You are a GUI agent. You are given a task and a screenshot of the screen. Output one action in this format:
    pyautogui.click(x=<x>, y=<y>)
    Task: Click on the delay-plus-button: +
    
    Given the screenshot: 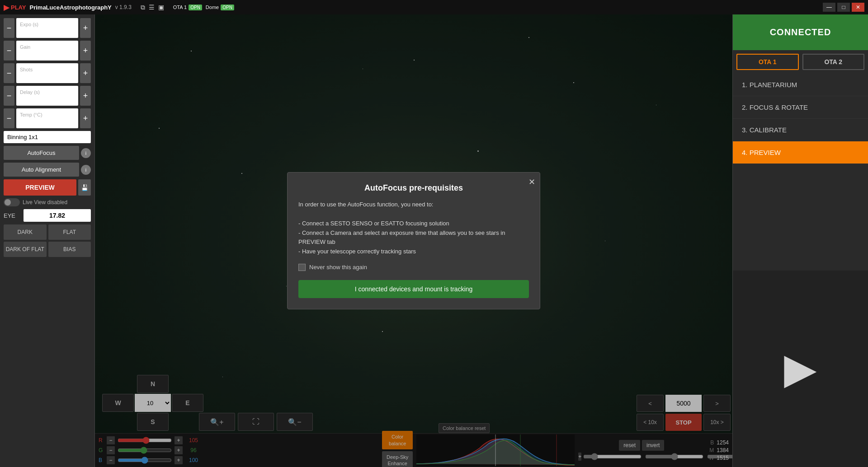 What is the action you would take?
    pyautogui.click(x=85, y=96)
    